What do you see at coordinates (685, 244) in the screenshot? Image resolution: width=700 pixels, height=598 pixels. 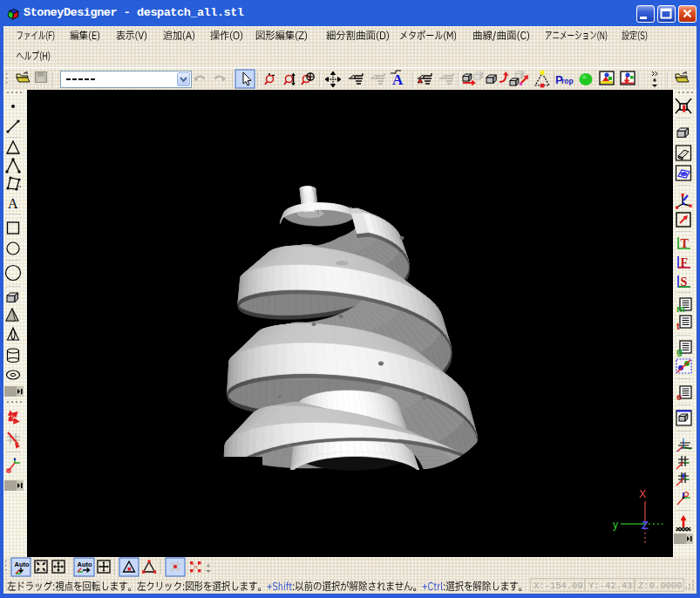 I see `svg-text: T` at bounding box center [685, 244].